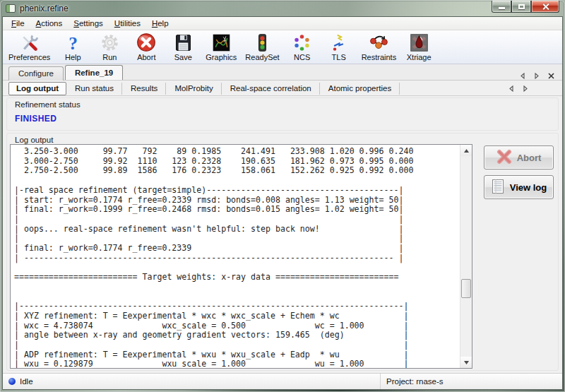  I want to click on status-bar-left: Idle, so click(192, 381).